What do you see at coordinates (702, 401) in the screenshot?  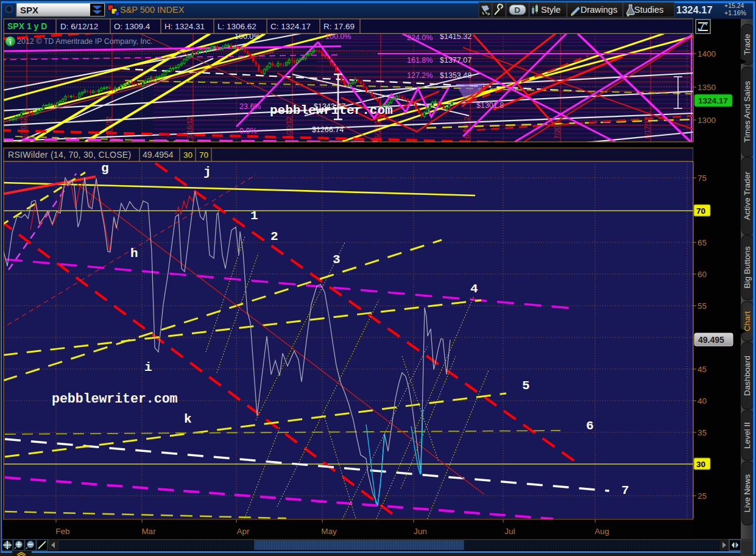 I see `svg-text: 40` at bounding box center [702, 401].